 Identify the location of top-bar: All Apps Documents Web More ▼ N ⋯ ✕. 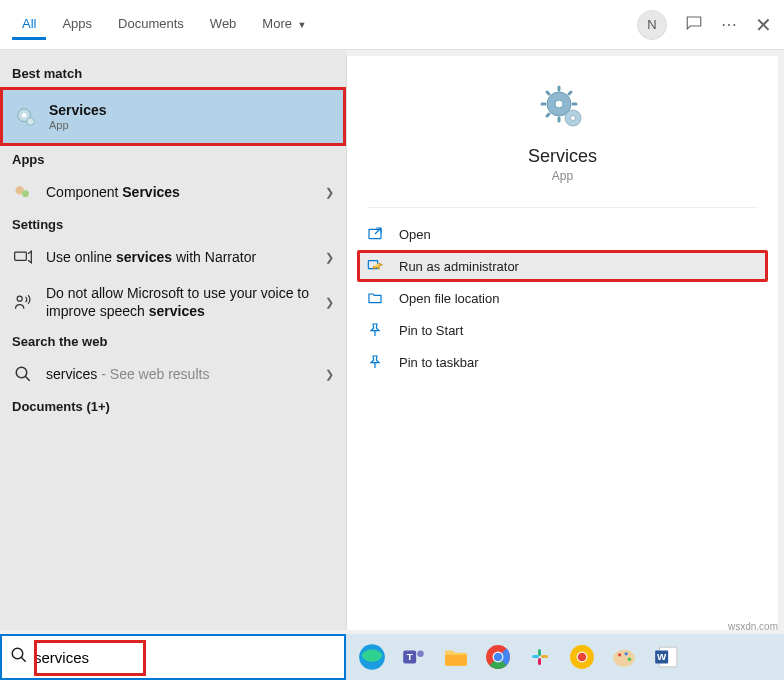
(392, 25).